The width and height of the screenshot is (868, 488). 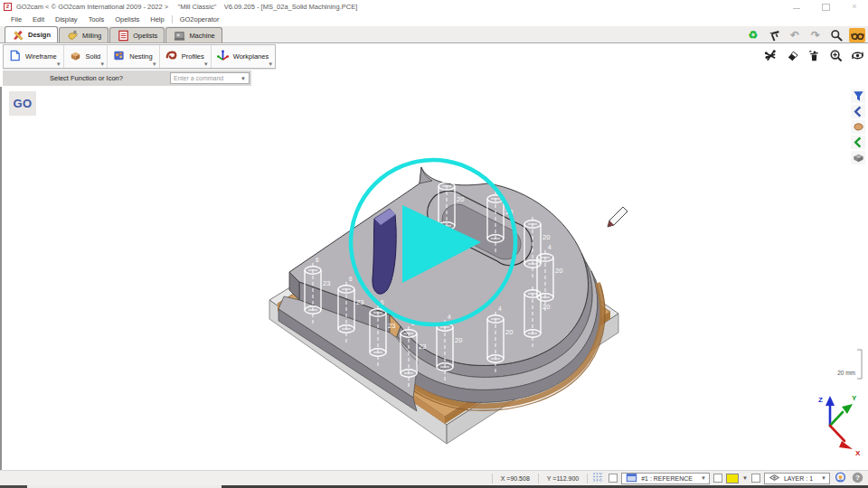 I want to click on reference-value: #1 : REFERENCE, so click(x=667, y=479).